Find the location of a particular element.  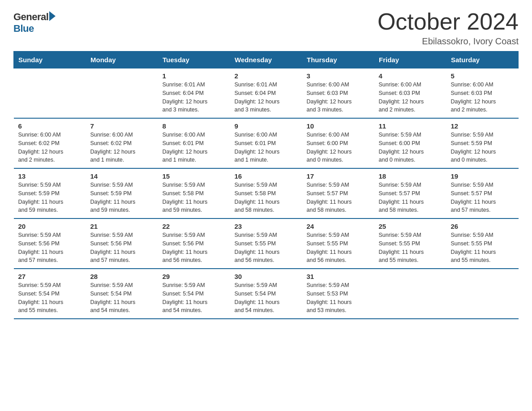

calendar-cell: 17Sunrise: 5:59 AM Sunset: 5:57 PM Dayli… is located at coordinates (339, 193).